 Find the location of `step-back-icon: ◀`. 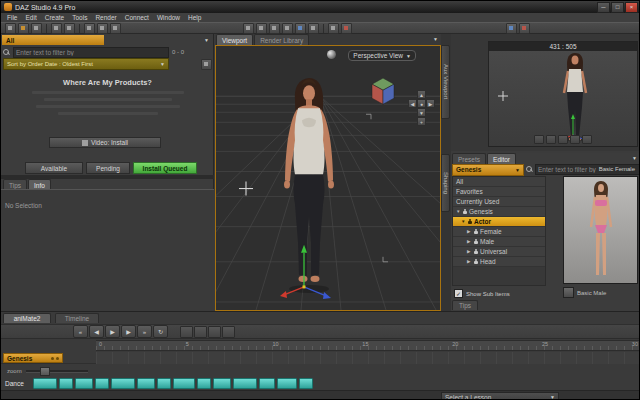

step-back-icon: ◀ is located at coordinates (96, 332).